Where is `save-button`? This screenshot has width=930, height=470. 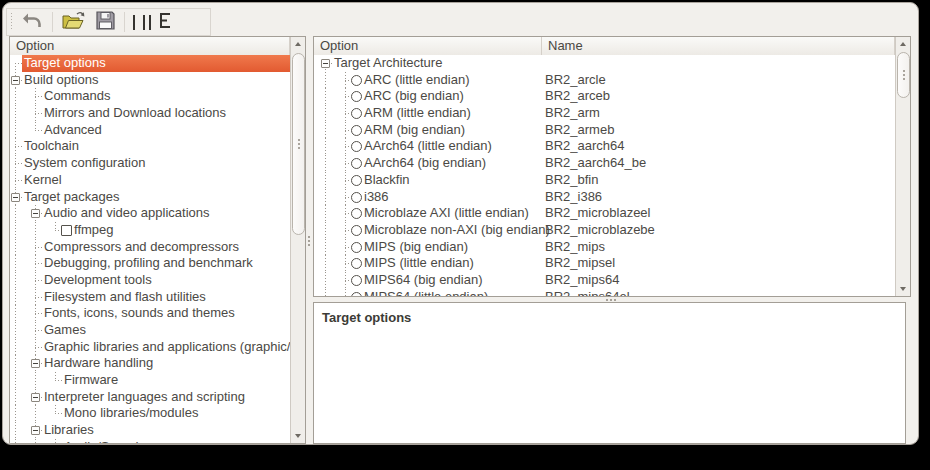 save-button is located at coordinates (106, 22).